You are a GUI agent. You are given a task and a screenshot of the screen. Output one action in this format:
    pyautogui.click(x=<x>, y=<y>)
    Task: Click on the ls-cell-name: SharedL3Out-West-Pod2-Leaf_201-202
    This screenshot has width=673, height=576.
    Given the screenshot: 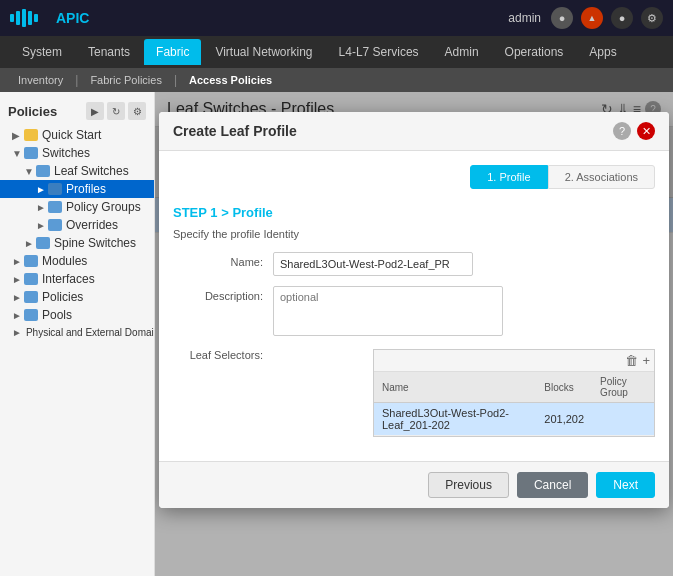 What is the action you would take?
    pyautogui.click(x=455, y=420)
    